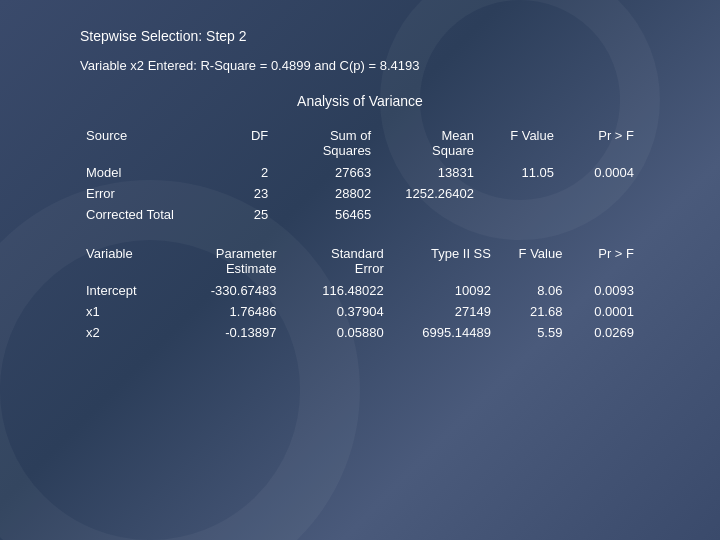  What do you see at coordinates (246, 194) in the screenshot?
I see `anova-df-error: 23` at bounding box center [246, 194].